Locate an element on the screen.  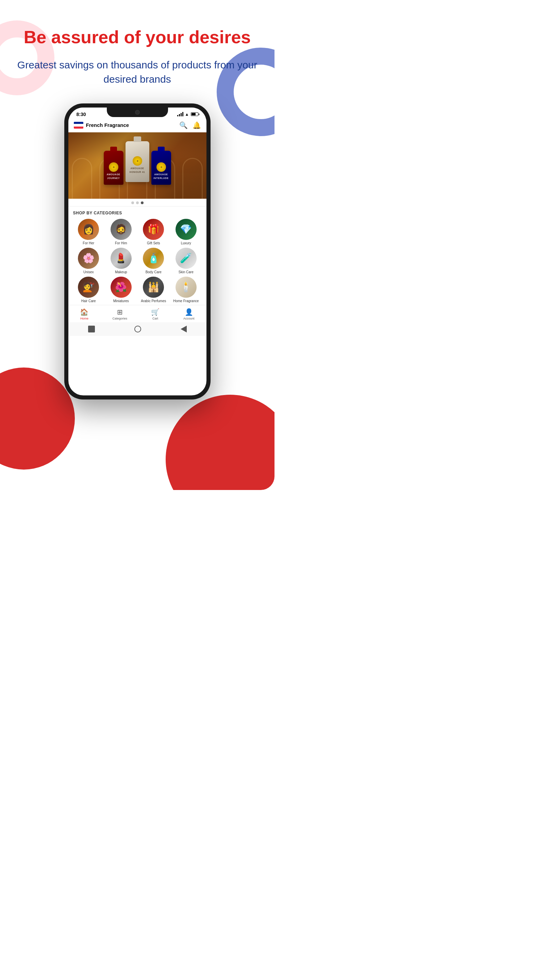
section-divider is located at coordinates (138, 206).